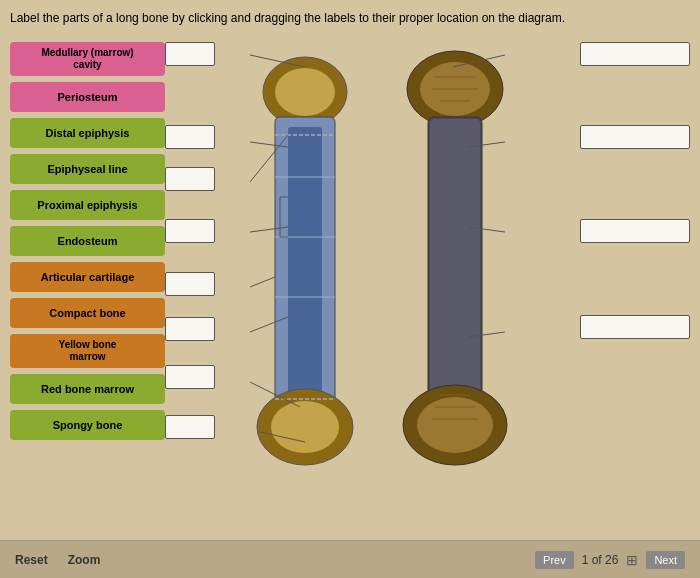  Describe the element at coordinates (350, 559) in the screenshot. I see `bottom-bar: Reset Zoom Prev 1 of 26 ⊞ Next` at that location.